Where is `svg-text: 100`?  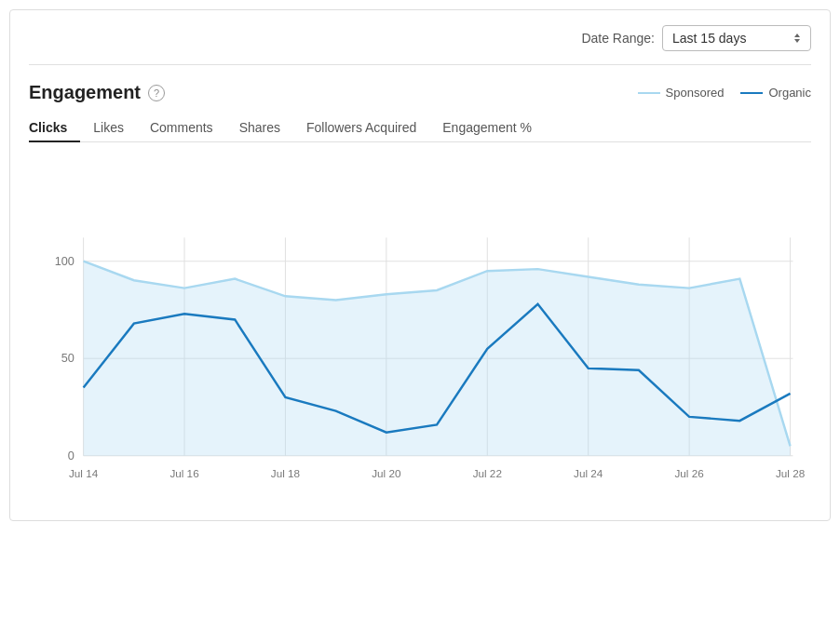
svg-text: 100 is located at coordinates (65, 261).